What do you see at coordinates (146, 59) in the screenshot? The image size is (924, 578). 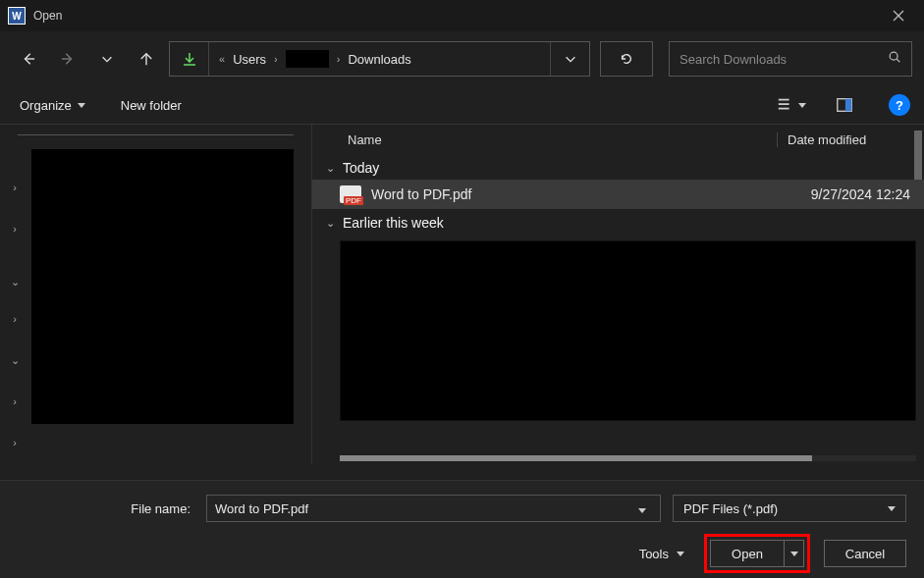 I see `arrow-up-icon` at bounding box center [146, 59].